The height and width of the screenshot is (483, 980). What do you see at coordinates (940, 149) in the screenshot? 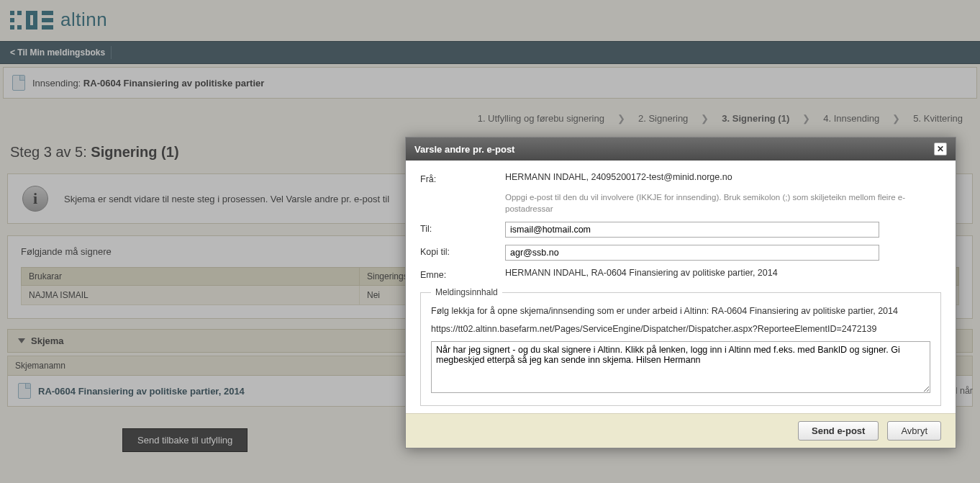
I see `close-icon: ✕` at bounding box center [940, 149].